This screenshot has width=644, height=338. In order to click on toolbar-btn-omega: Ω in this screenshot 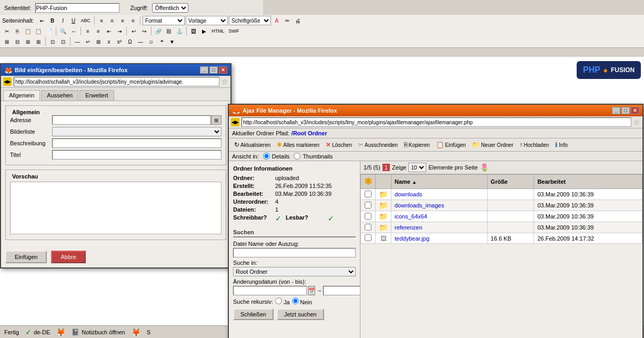, I will do `click(130, 42)`.